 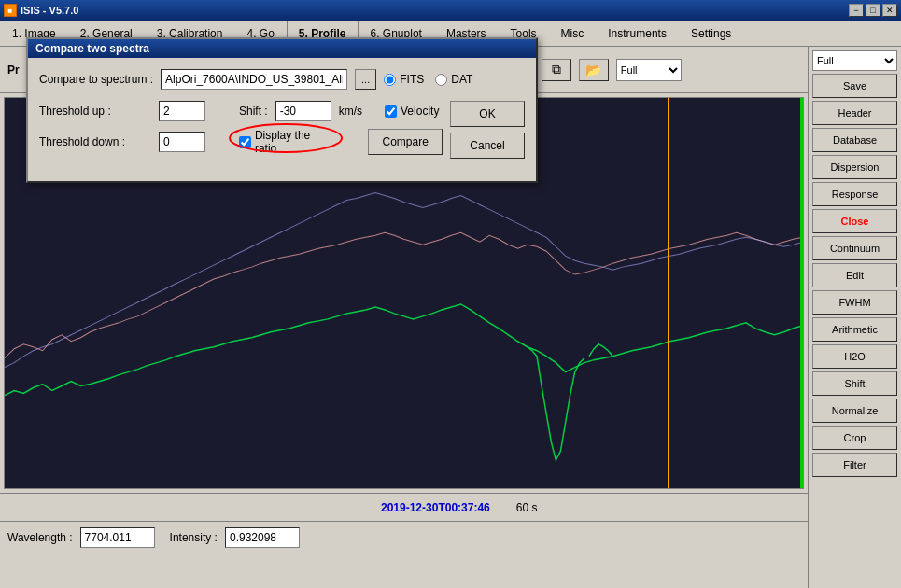 I want to click on fits-radio, so click(x=390, y=80).